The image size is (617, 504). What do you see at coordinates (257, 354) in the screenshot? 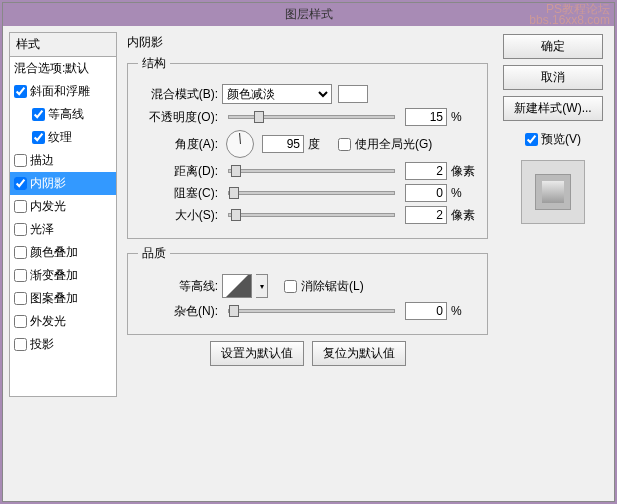
I see `set-default-button: 设置为默认值` at bounding box center [257, 354].